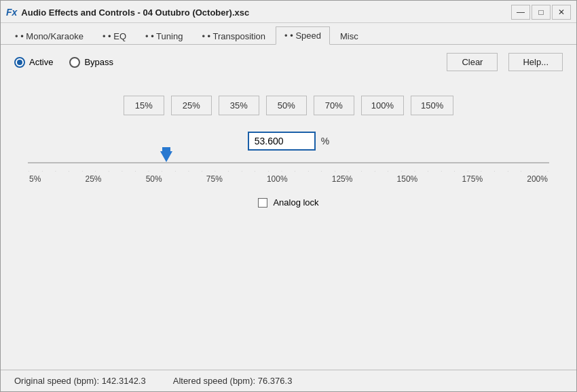 The width and height of the screenshot is (577, 392). I want to click on top-buttons: Clear Help..., so click(505, 62).